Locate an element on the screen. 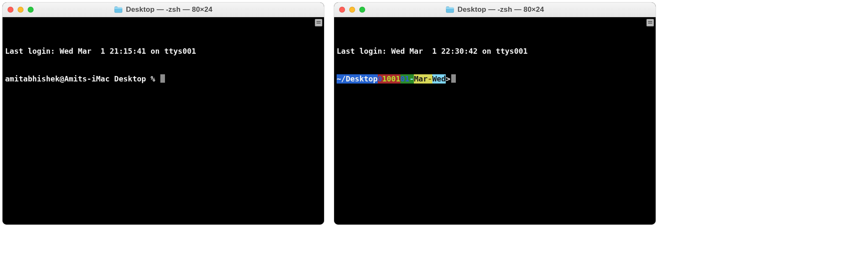 This screenshot has width=868, height=272. prompt-path-segment: ~/Desktop is located at coordinates (357, 79).